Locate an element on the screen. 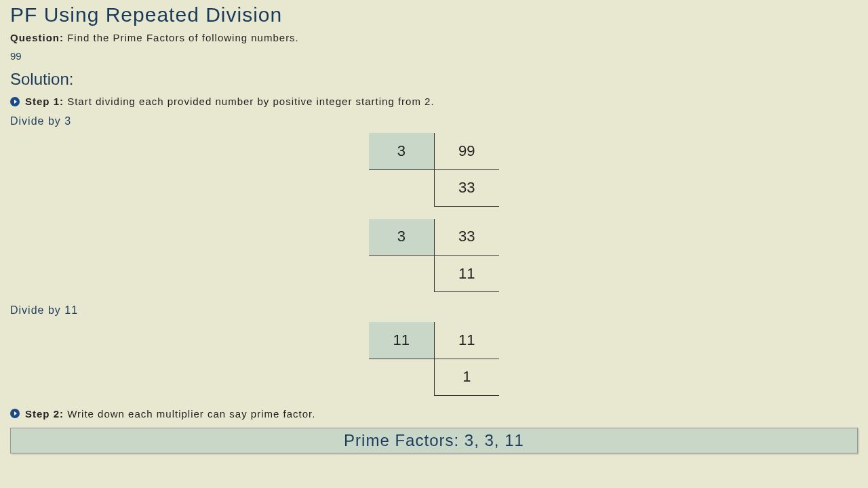 Image resolution: width=868 pixels, height=488 pixels. step-2-text: Write down each multiplier can say prime… is located at coordinates (191, 413).